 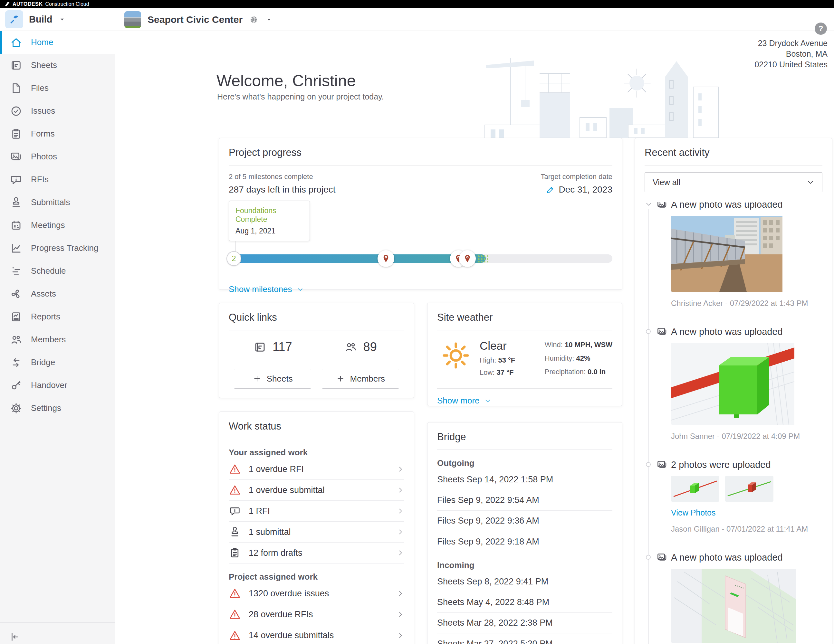 What do you see at coordinates (456, 355) in the screenshot?
I see `sun-icon` at bounding box center [456, 355].